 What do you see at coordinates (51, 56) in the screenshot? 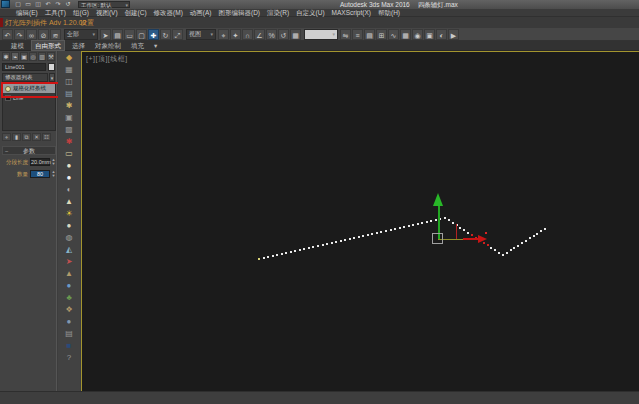
I see `command-panel-tab: ⚒` at bounding box center [51, 56].